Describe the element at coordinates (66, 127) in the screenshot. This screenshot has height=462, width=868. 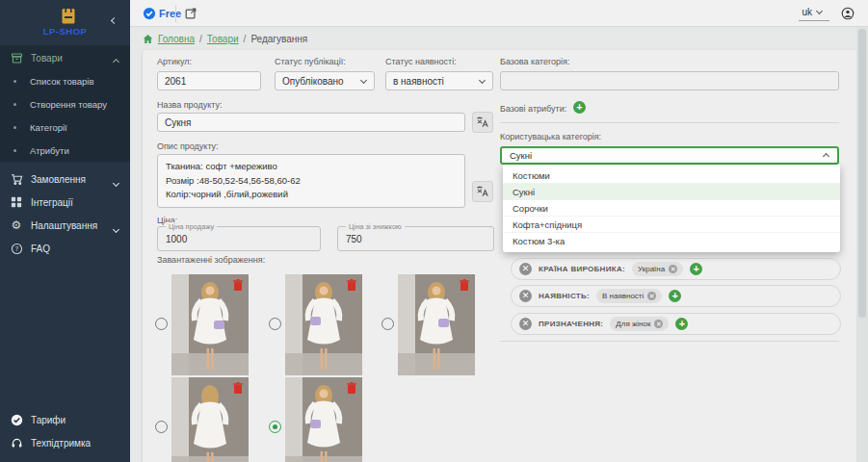
I see `sidebar-item-categories: Категорії` at that location.